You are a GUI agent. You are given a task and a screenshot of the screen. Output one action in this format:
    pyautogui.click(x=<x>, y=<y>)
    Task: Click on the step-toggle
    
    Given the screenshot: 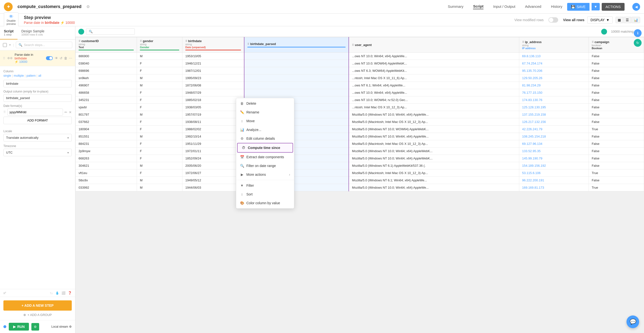 What is the action you would take?
    pyautogui.click(x=50, y=58)
    